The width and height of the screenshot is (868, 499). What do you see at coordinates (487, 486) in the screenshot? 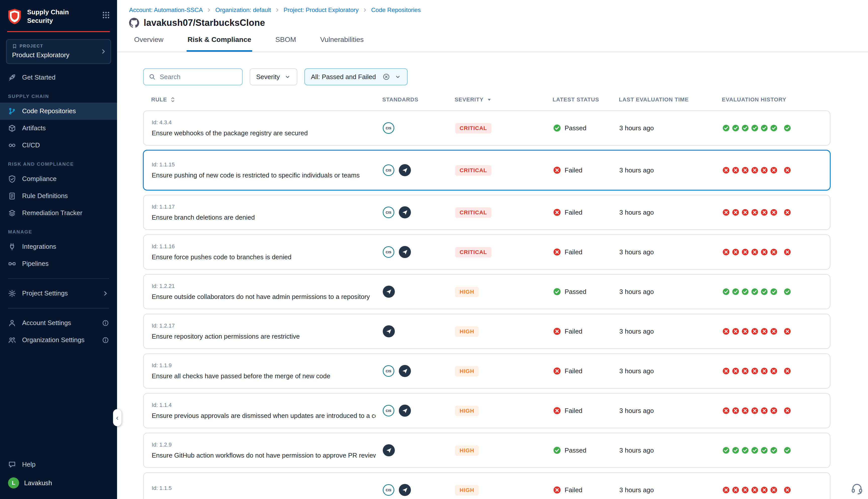
I see `table-row: Id: 1.1.5CISHIGHFailed3 hours ago` at bounding box center [487, 486].